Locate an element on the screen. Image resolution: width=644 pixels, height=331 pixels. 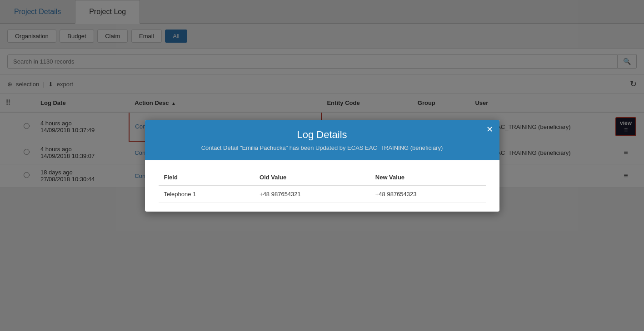
modal-new-value: +48 987654323 is located at coordinates (428, 187).